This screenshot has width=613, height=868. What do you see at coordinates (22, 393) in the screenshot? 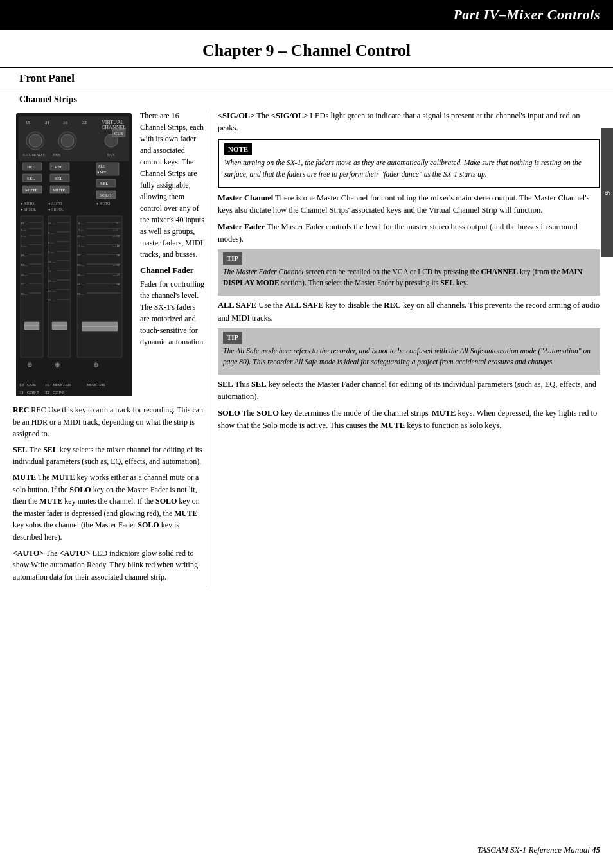
I see `svg-text: 31` at bounding box center [22, 393].